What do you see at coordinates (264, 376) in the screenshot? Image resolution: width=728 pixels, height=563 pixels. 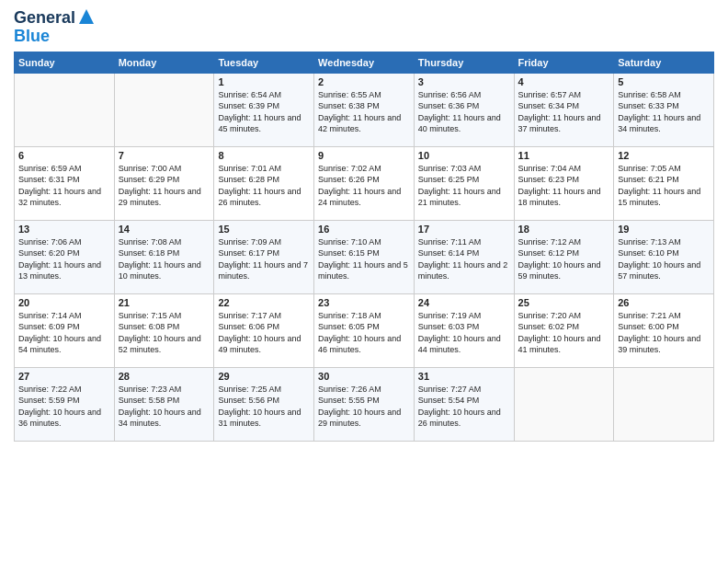 I see `day-number: 29` at bounding box center [264, 376].